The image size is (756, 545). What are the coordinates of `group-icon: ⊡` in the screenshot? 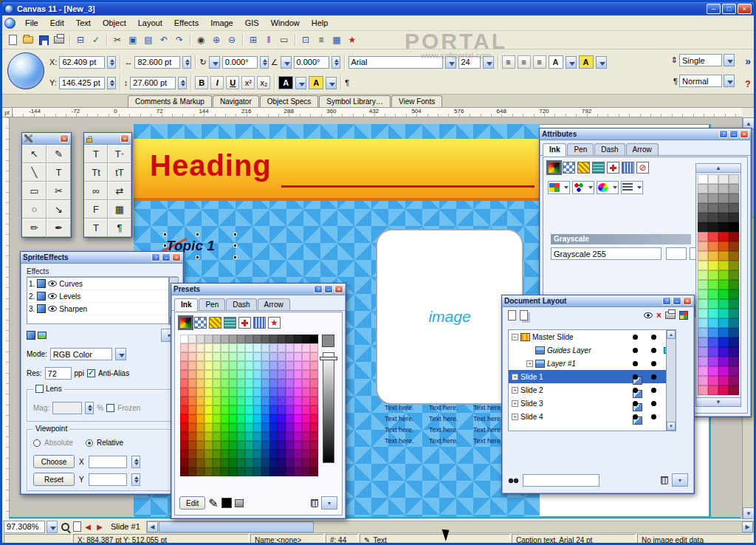 It's located at (306, 40).